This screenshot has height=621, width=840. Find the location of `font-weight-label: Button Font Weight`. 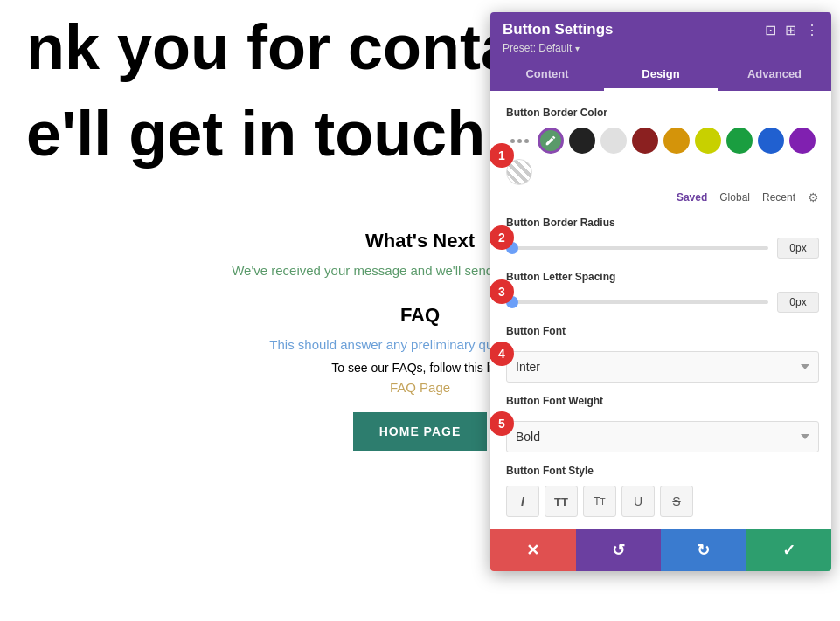

font-weight-label: Button Font Weight is located at coordinates (663, 401).